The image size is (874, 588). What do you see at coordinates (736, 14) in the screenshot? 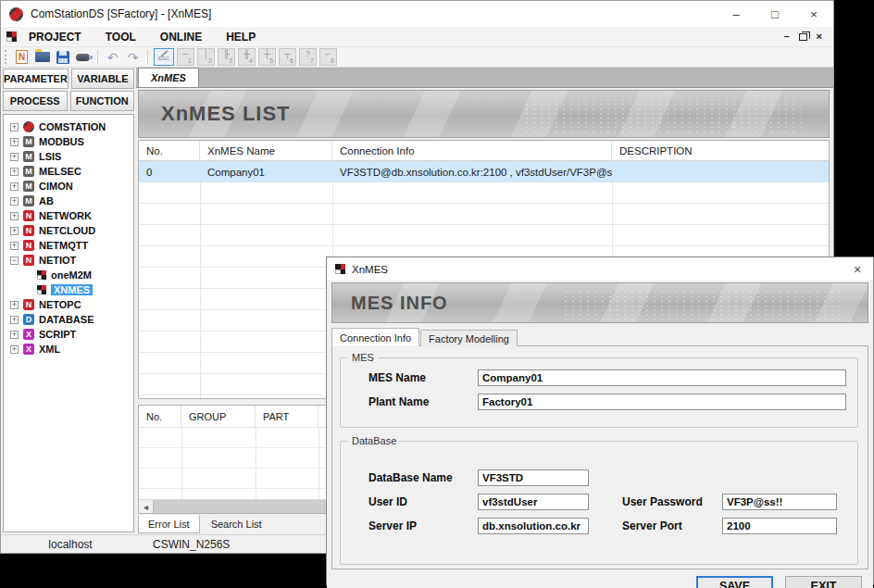
I see `minimize-icon: –` at bounding box center [736, 14].